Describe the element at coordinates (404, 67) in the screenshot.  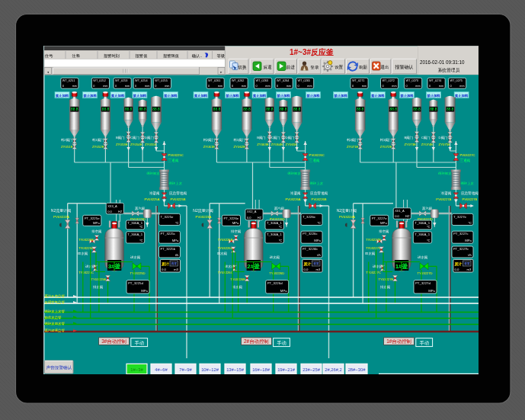
I see `svg-text: 报警确认` at that location.